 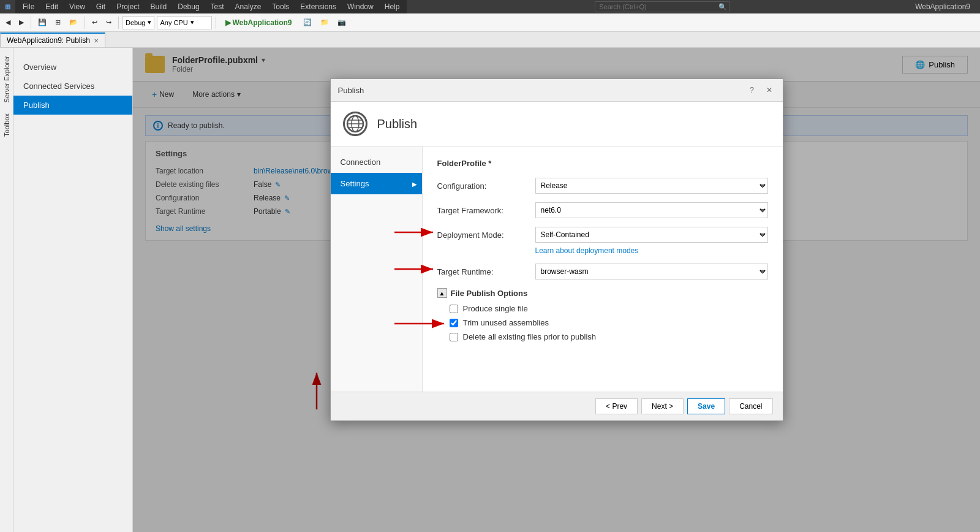 What do you see at coordinates (442, 293) in the screenshot?
I see `collapse-btn: ▲` at bounding box center [442, 293].